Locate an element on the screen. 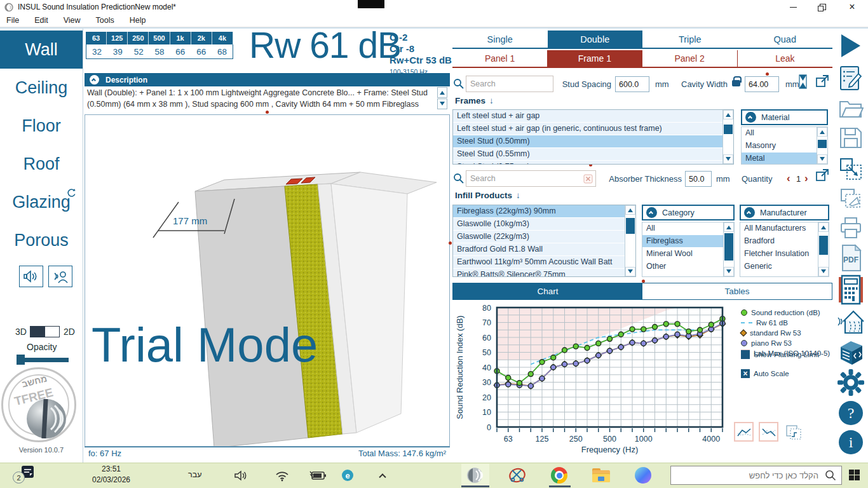 The width and height of the screenshot is (868, 488). category-listbox: AllFibreglassMineral WoolOther is located at coordinates (688, 249).